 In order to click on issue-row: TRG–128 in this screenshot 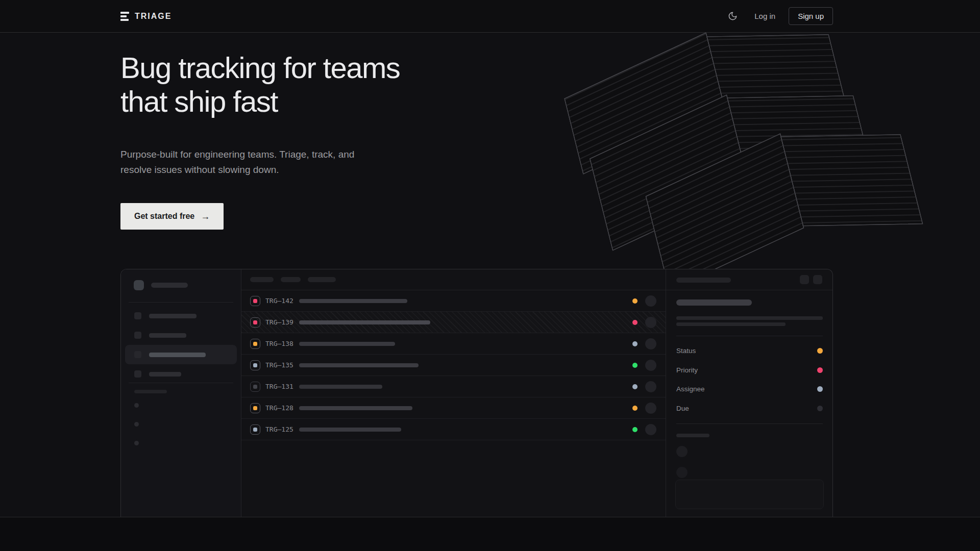, I will do `click(453, 408)`.